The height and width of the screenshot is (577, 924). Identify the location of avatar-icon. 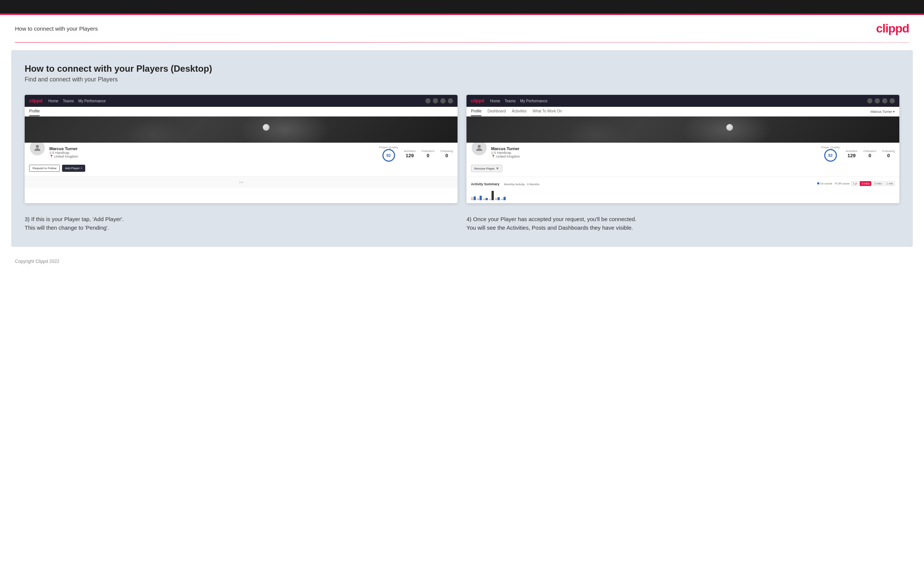
(451, 101).